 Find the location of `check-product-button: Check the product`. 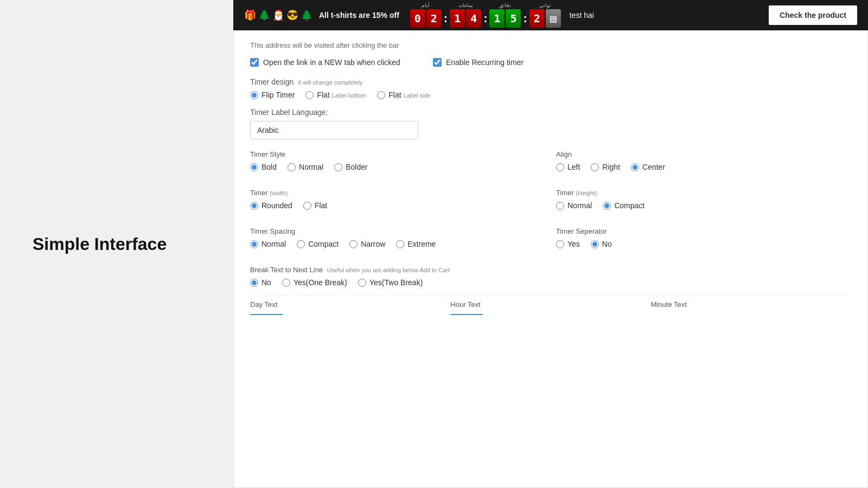

check-product-button: Check the product is located at coordinates (813, 15).